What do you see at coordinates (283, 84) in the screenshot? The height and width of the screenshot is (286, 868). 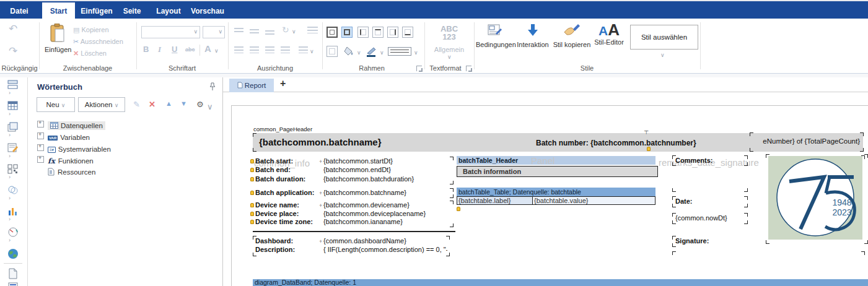 I see `add-page-button: +` at bounding box center [283, 84].